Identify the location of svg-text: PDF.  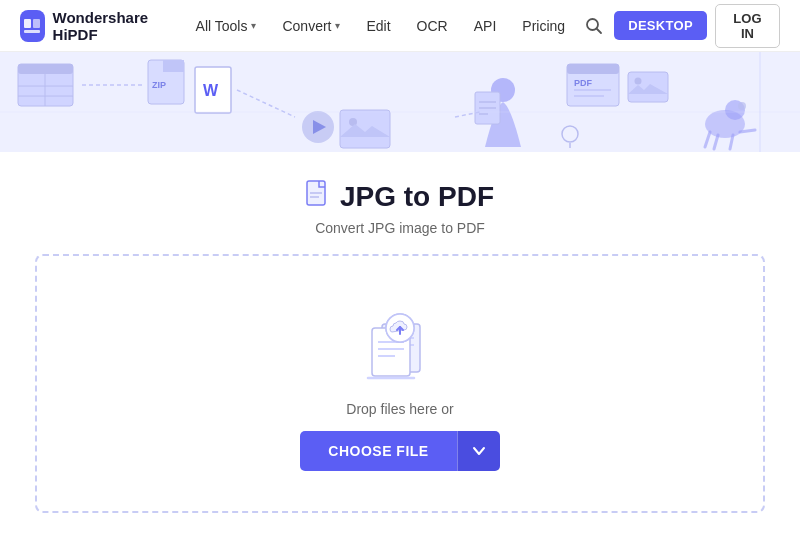
(584, 83).